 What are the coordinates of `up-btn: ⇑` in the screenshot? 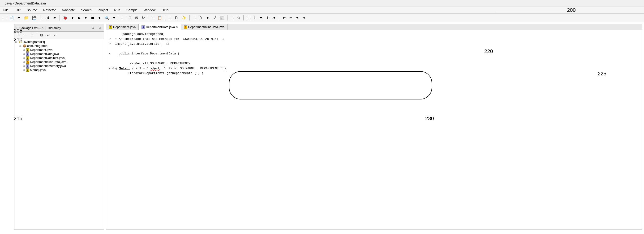 It's located at (268, 18).